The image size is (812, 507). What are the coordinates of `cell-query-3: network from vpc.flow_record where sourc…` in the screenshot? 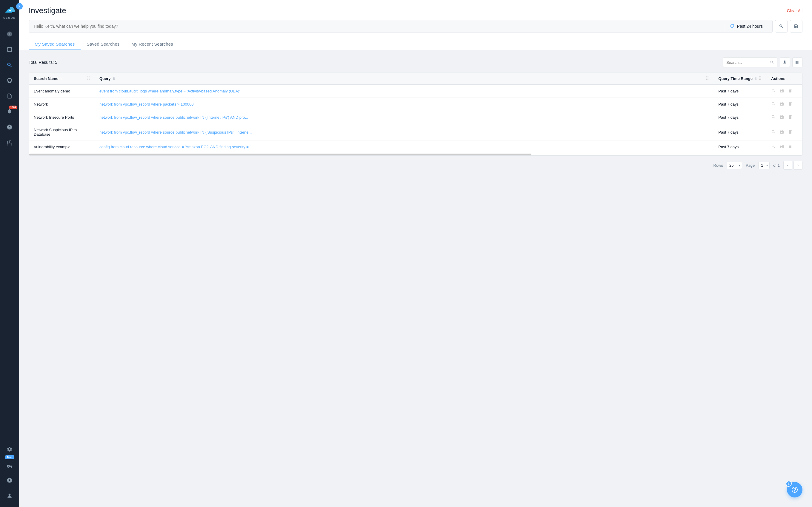 It's located at (404, 132).